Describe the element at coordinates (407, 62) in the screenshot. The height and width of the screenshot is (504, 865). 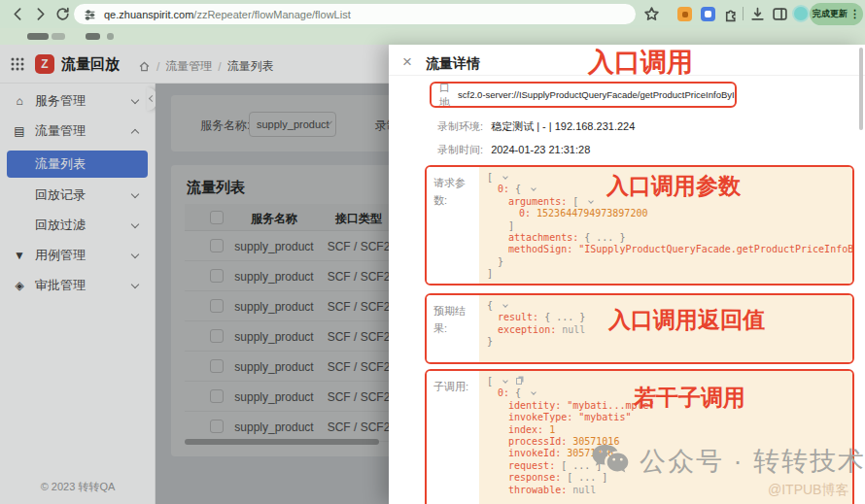
I see `close-icon: ×` at that location.